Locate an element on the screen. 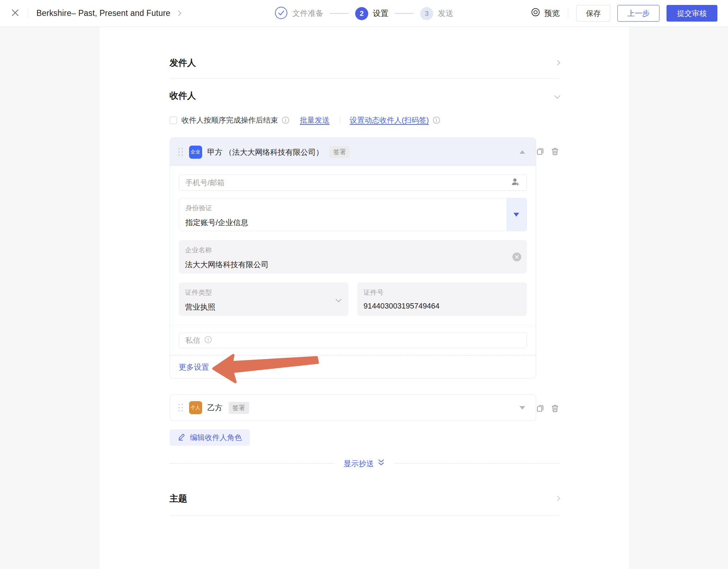 The height and width of the screenshot is (569, 728). submit-review-button: 提交审核 is located at coordinates (692, 13).